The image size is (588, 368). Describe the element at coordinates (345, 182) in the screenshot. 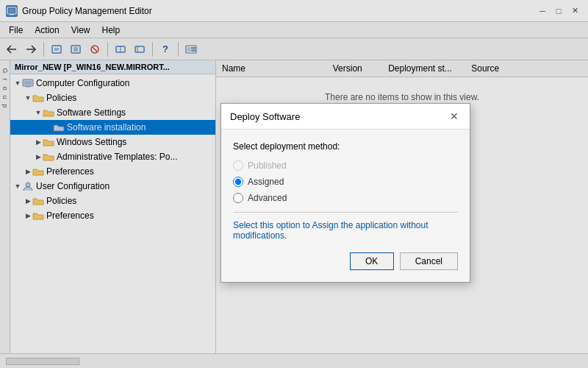

I see `radio-group: Published Assigned Advanced` at that location.